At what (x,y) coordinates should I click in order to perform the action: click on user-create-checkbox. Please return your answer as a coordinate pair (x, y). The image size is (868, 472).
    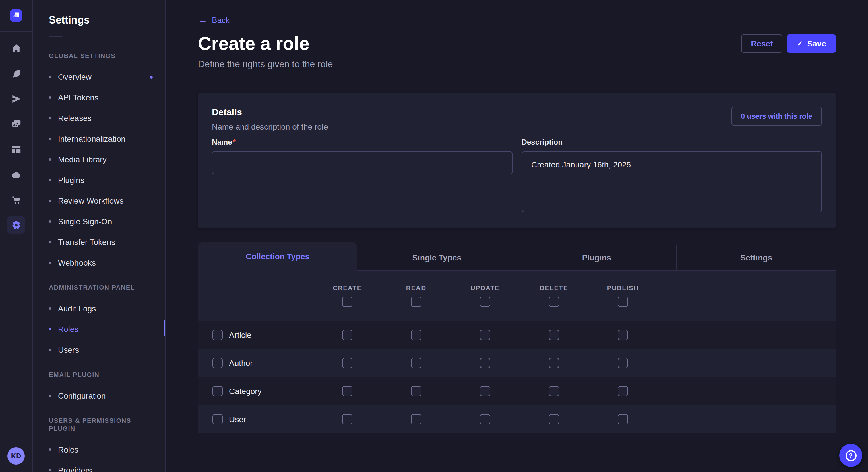
    Looking at the image, I should click on (347, 419).